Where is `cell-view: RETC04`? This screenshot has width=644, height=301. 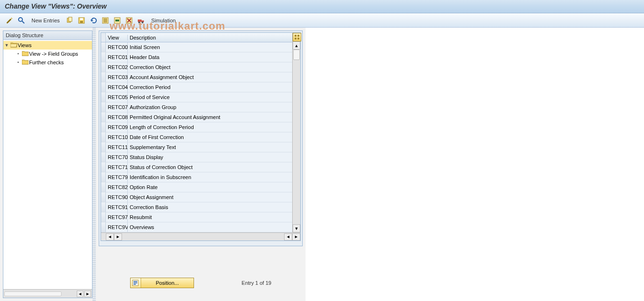 cell-view: RETC04 is located at coordinates (117, 87).